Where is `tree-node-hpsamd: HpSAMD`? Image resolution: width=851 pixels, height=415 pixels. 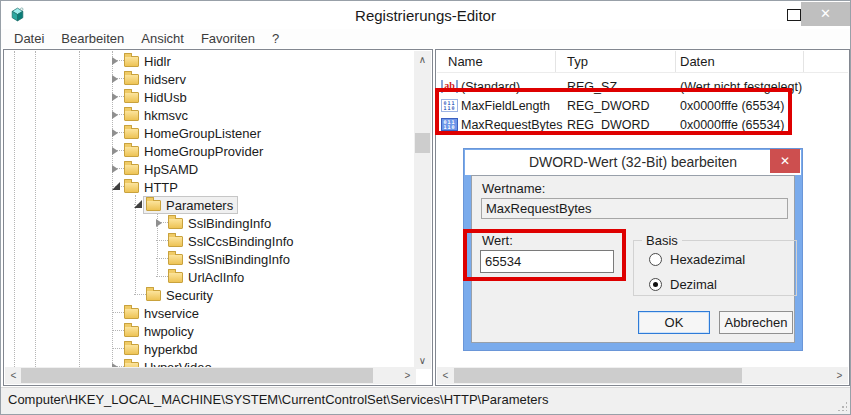 tree-node-hpsamd: HpSAMD is located at coordinates (162, 169).